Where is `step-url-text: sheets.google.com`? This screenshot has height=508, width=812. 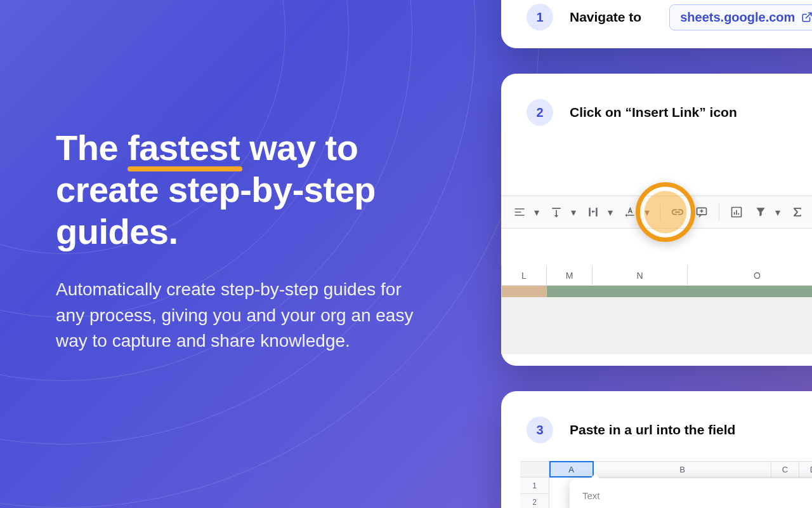 step-url-text: sheets.google.com is located at coordinates (737, 18).